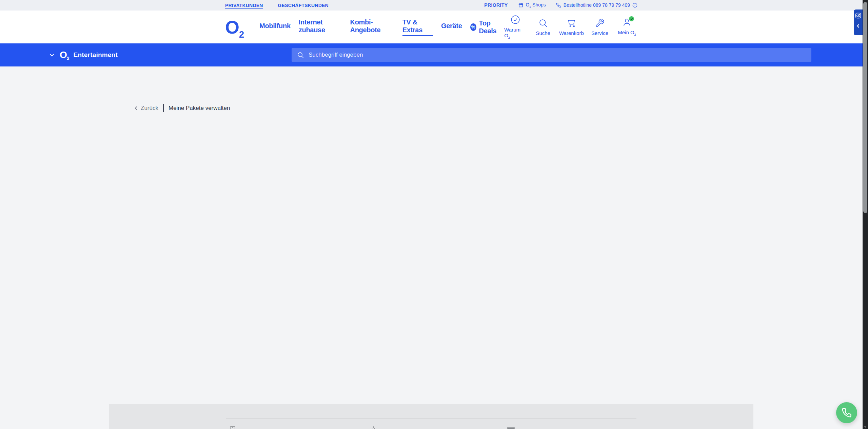 The height and width of the screenshot is (429, 868). Describe the element at coordinates (571, 27) in the screenshot. I see `nav-quick-links: Warum O2 Suche` at that location.